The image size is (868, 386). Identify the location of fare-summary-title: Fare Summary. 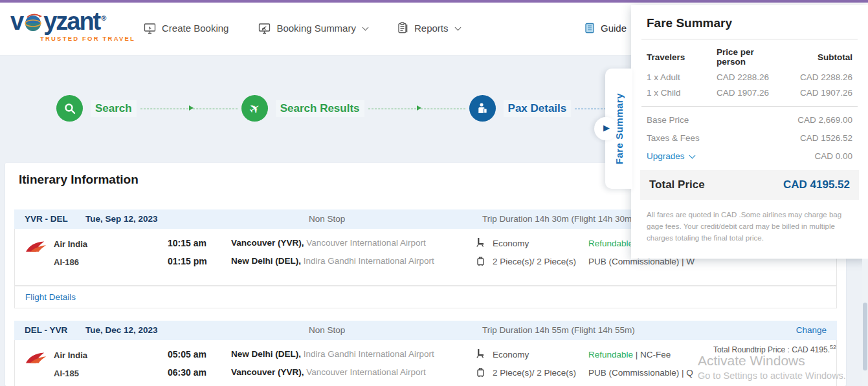
(750, 23).